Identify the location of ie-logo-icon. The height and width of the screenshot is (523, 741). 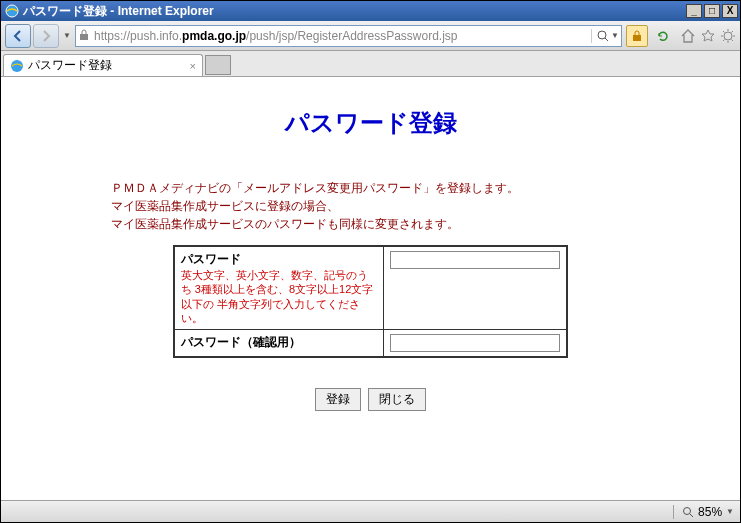
(12, 11).